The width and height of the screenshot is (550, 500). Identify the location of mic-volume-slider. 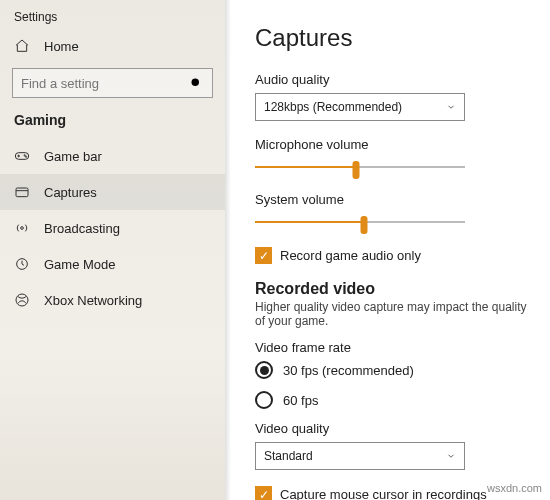
(360, 167).